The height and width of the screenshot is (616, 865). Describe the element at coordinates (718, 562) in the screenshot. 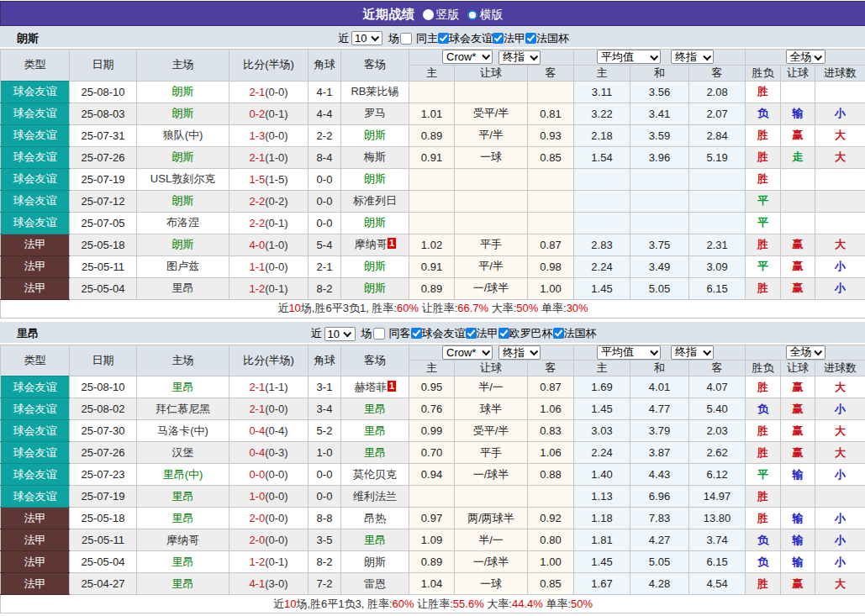

I see `avg-away: 6.15` at that location.